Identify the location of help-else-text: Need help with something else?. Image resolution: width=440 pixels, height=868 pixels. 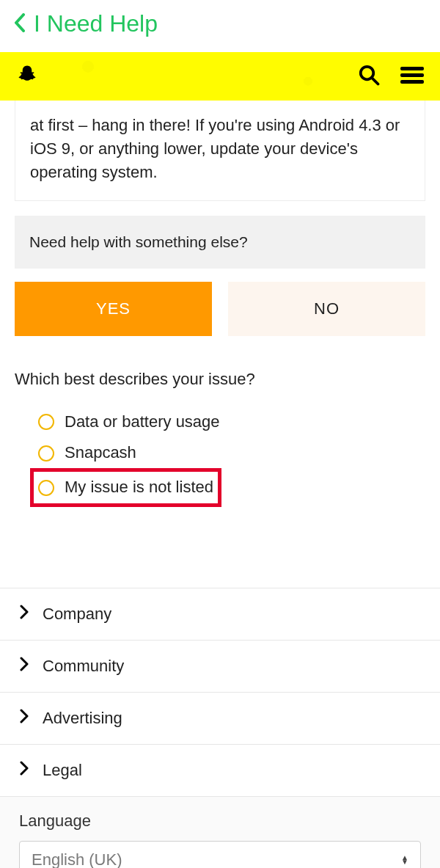
(139, 242).